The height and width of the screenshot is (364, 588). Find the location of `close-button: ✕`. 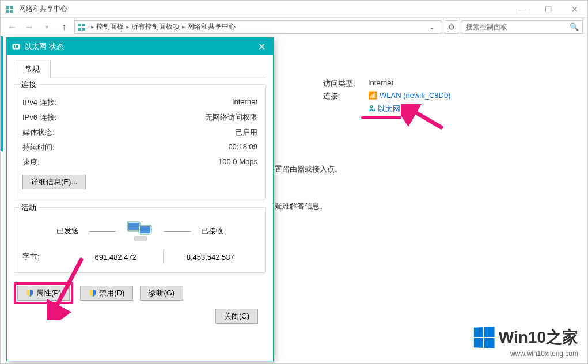

close-button: ✕ is located at coordinates (575, 9).